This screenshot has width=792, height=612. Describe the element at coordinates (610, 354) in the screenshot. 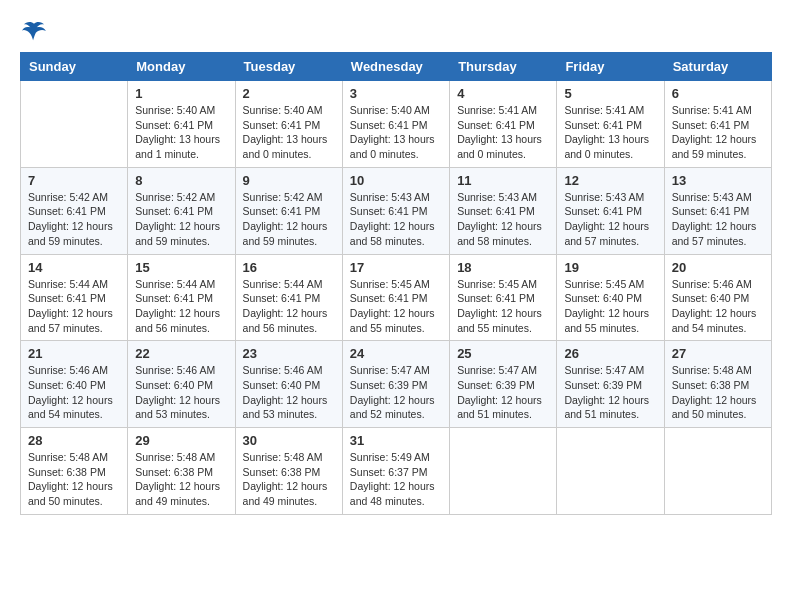

I see `day-number: 26` at that location.